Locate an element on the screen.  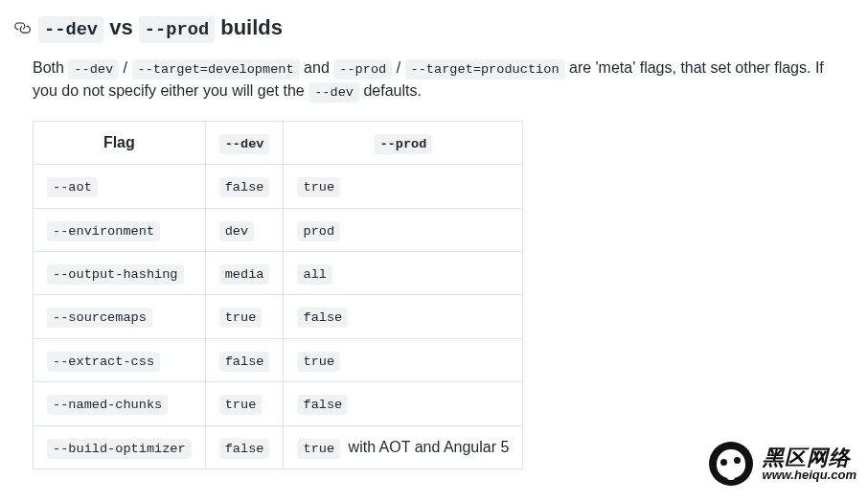
watermark-url: www.heiqu.com is located at coordinates (810, 475).